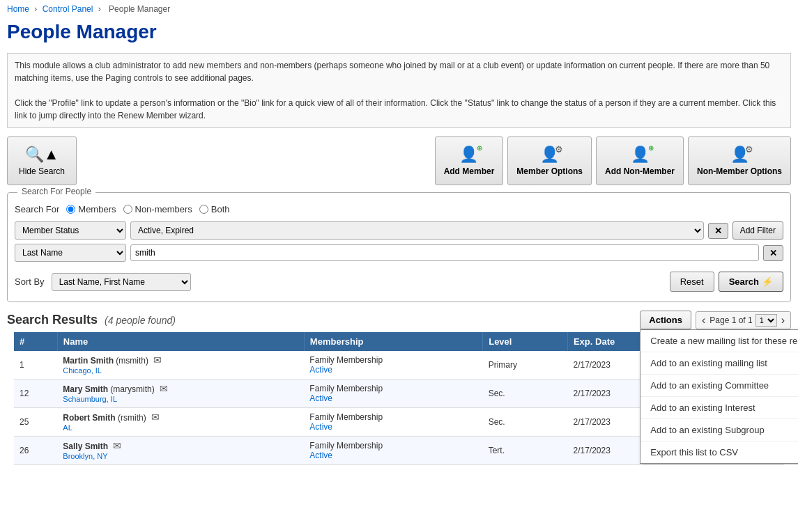 The image size is (798, 532). Describe the element at coordinates (399, 210) in the screenshot. I see `search-for-row: Search For Members Non-members Both` at that location.